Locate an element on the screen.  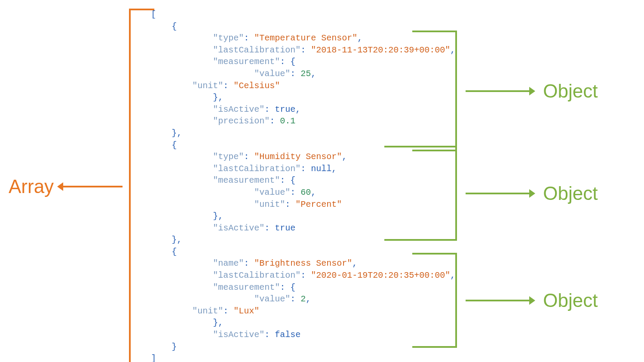
array-bracket-column is located at coordinates (139, 185).